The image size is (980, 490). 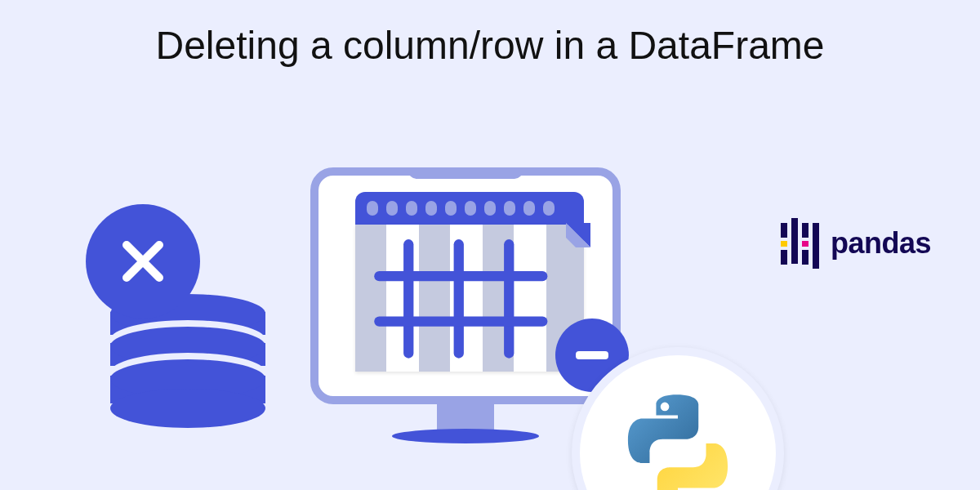 I want to click on pandas-logo: pandas, so click(x=856, y=243).